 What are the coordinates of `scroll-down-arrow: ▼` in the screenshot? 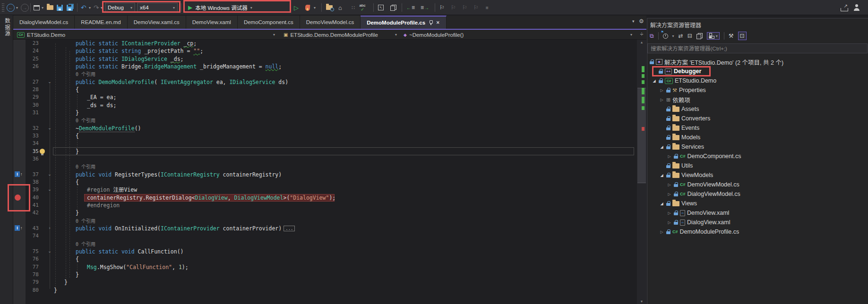 It's located at (642, 301).